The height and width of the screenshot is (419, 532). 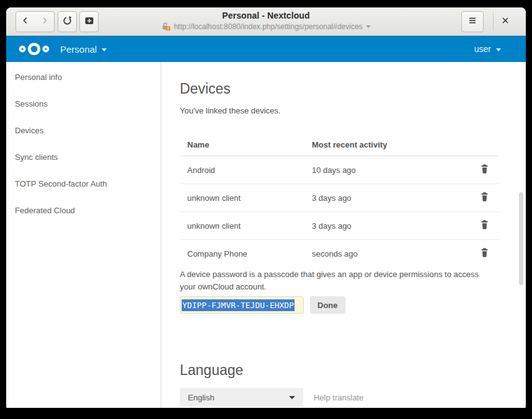 I want to click on user-menu: user, so click(x=487, y=49).